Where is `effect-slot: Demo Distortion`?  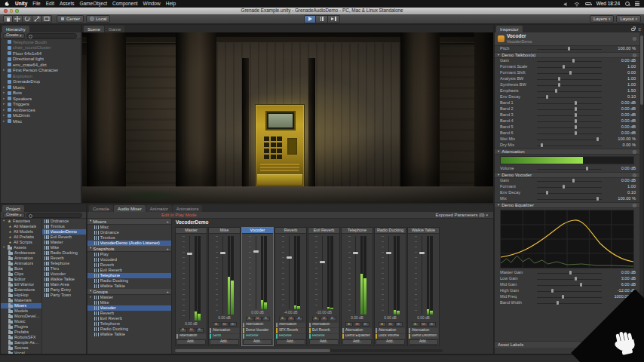 effect-slot: Demo Distortion is located at coordinates (424, 336).